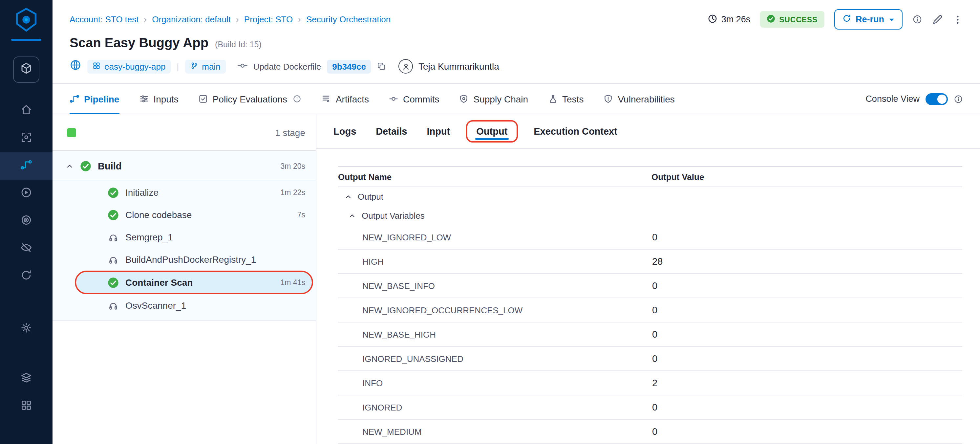 This screenshot has width=980, height=444. I want to click on output-name: NEW_BASE_INFO, so click(494, 286).